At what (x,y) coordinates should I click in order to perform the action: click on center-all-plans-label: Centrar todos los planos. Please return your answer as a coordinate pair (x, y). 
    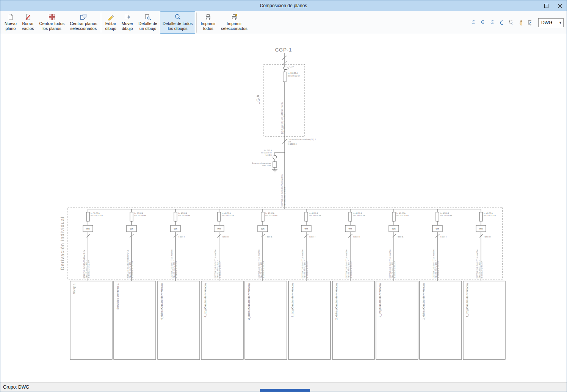
    Looking at the image, I should click on (52, 26).